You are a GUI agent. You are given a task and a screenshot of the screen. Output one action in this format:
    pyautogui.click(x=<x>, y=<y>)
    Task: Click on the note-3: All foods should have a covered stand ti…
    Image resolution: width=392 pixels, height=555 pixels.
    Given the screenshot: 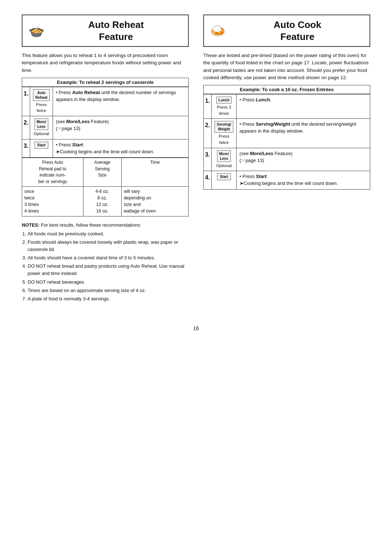 What is the action you would take?
    pyautogui.click(x=108, y=258)
    